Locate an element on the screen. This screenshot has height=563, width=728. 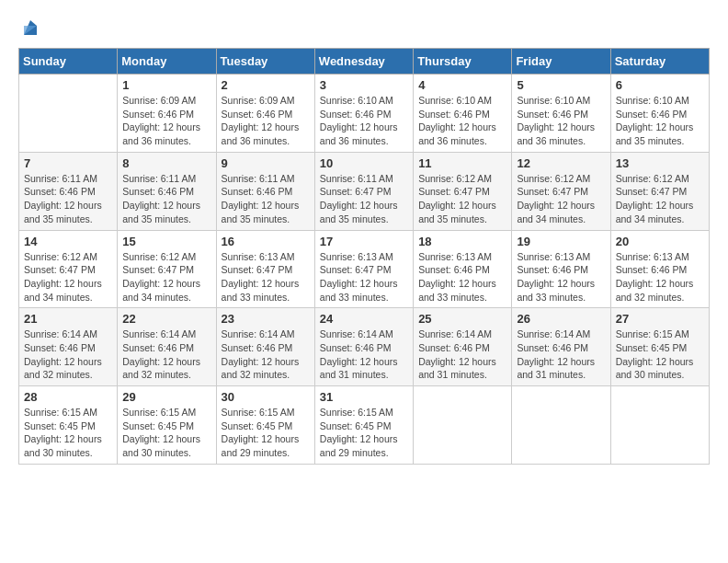
calendar-cell: 12Sunrise: 6:12 AMSunset: 6:47 PMDayligh… is located at coordinates (561, 191).